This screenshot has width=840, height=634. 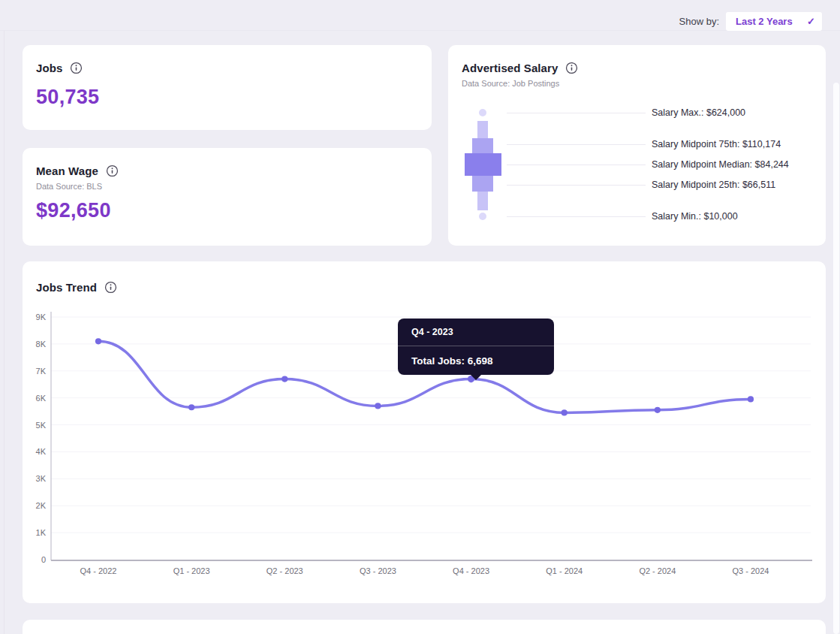 I want to click on mean-wage-value: $92,650, so click(x=227, y=210).